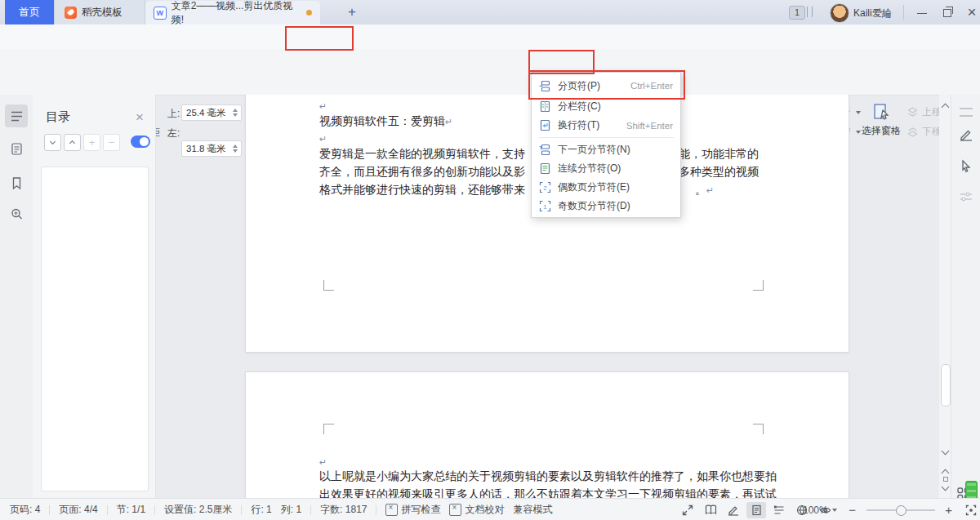 Image resolution: width=980 pixels, height=520 pixels. What do you see at coordinates (688, 510) in the screenshot?
I see `fullscreen-button` at bounding box center [688, 510].